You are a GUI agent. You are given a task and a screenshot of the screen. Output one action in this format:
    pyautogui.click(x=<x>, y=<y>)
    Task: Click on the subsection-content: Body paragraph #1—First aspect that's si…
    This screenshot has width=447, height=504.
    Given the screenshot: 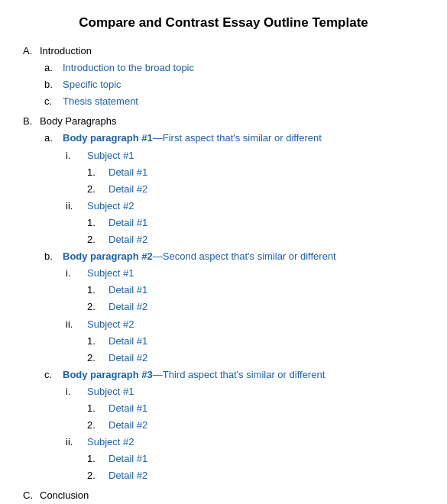 What is the action you would take?
    pyautogui.click(x=193, y=138)
    